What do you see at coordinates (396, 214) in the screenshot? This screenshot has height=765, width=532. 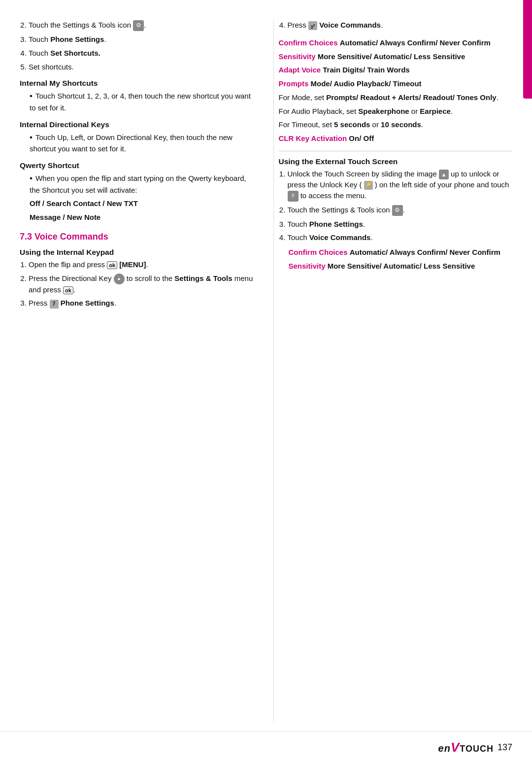 I see `using-external-section: Using the External Touch Screen Unlock t…` at bounding box center [396, 214].